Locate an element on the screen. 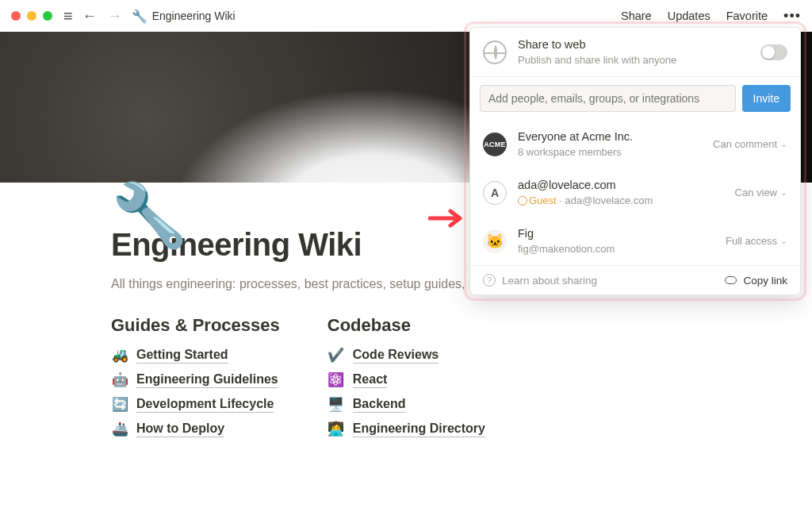  list-item-label: Code Reviews is located at coordinates (396, 356).